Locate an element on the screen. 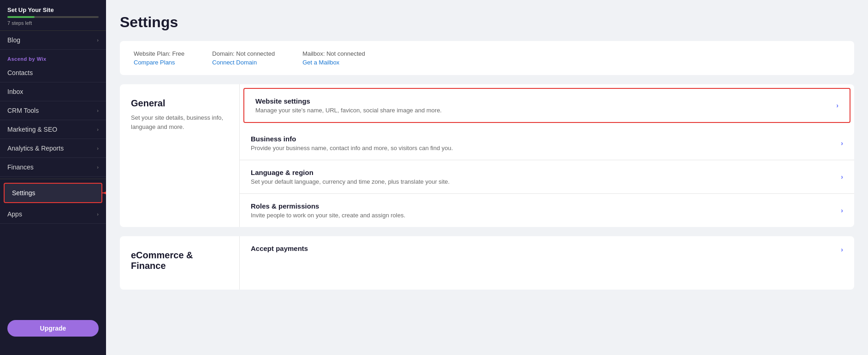 This screenshot has height=355, width=868. sidebar-item-analytics-reports: Analytics & Reports › is located at coordinates (53, 148).